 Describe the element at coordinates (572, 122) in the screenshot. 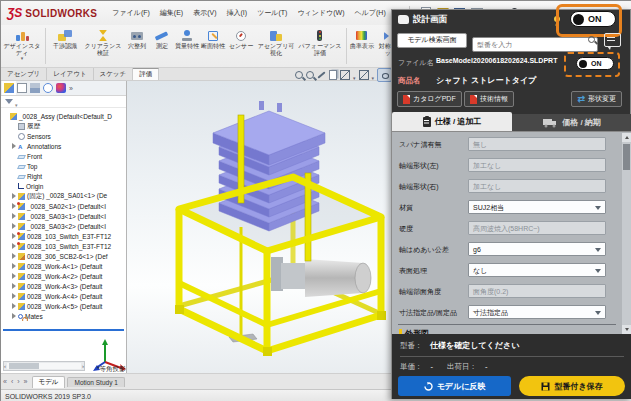

I see `tab-price: 価格 / 納期` at that location.